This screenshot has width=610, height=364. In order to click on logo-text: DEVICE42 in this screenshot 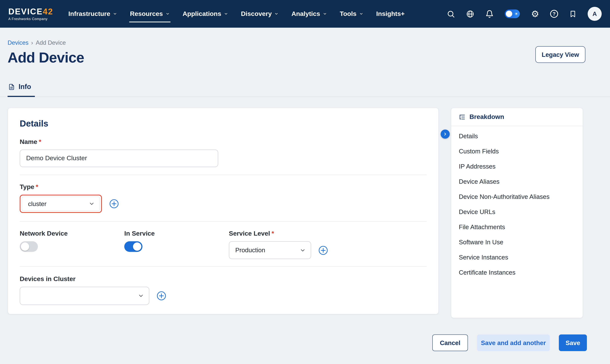, I will do `click(31, 12)`.